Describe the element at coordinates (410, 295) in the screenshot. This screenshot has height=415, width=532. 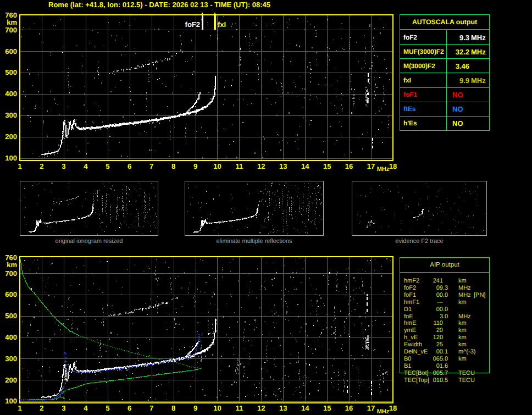
I see `aip-param-label: foF1` at that location.